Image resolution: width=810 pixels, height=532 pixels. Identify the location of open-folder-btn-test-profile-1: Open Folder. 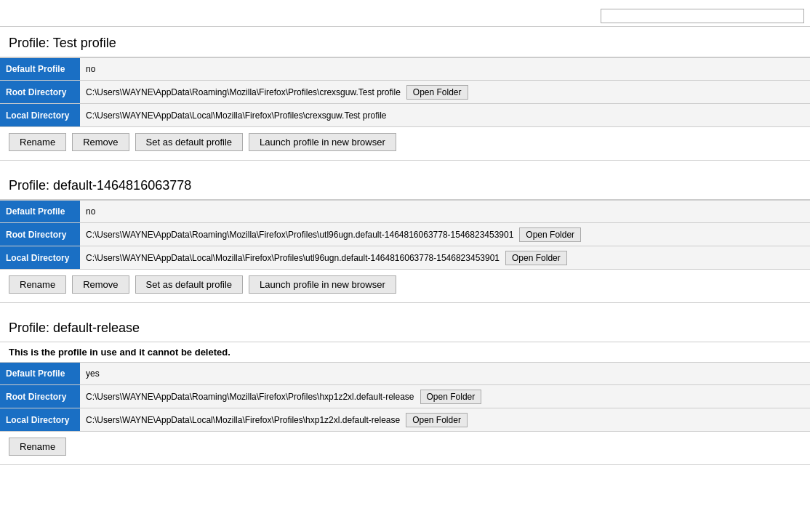
(438, 92).